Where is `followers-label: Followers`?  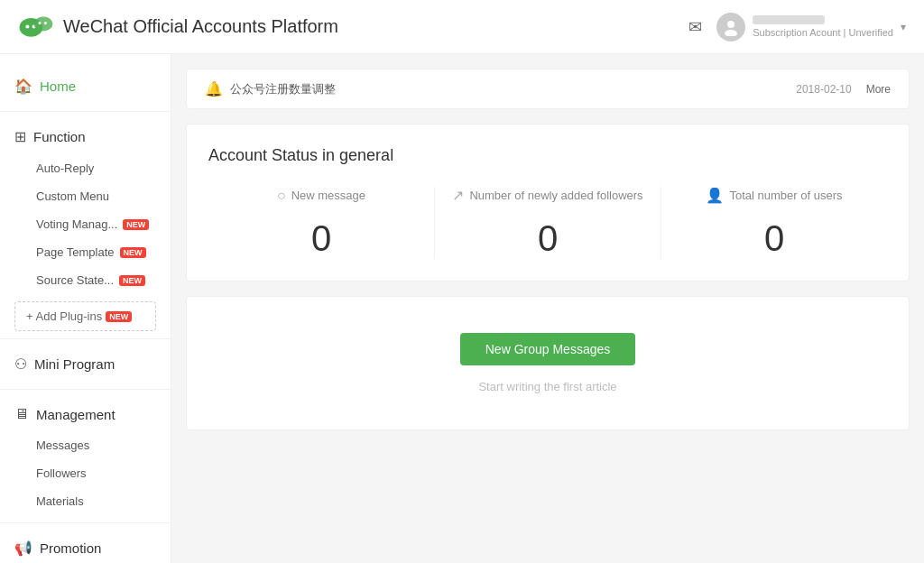
followers-label: Followers is located at coordinates (61, 473).